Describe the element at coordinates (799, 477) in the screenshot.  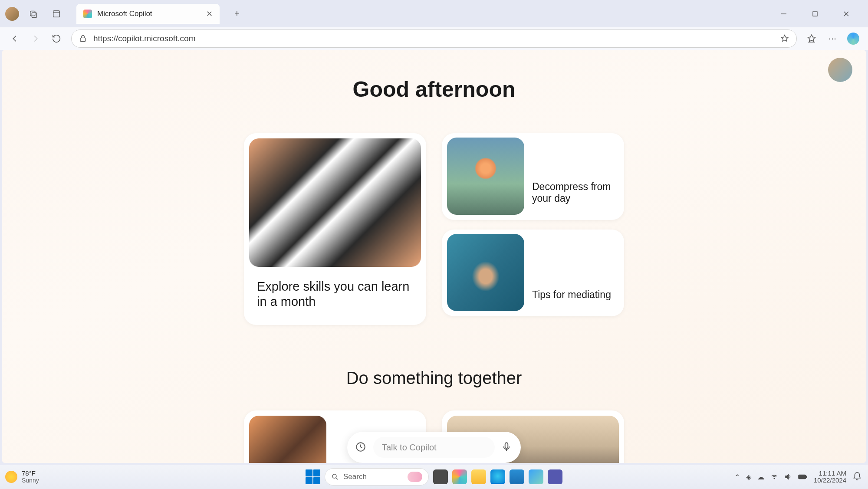
I see `system-tray: ⌃ ◈ ☁ 11:11 AM 10/22/2024` at that location.